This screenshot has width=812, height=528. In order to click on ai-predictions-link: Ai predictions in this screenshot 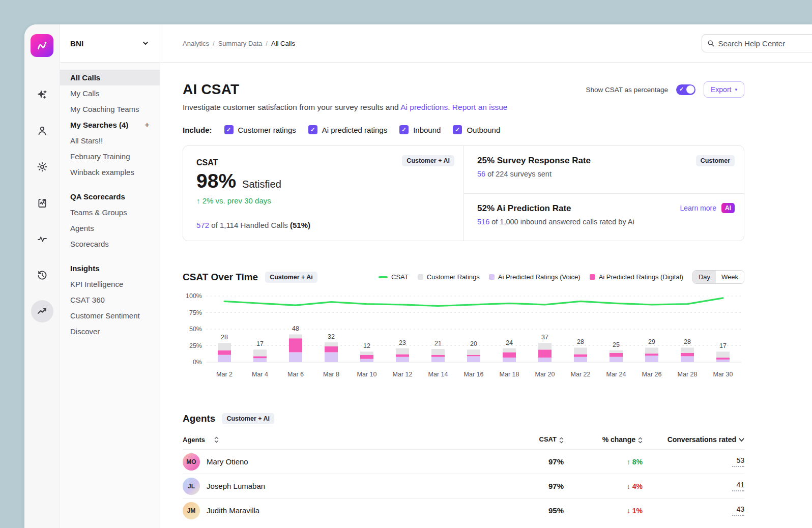, I will do `click(424, 107)`.